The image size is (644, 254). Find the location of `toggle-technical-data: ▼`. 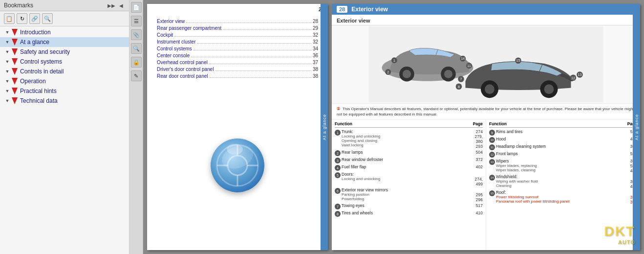

toggle-technical-data: ▼ is located at coordinates (7, 101).